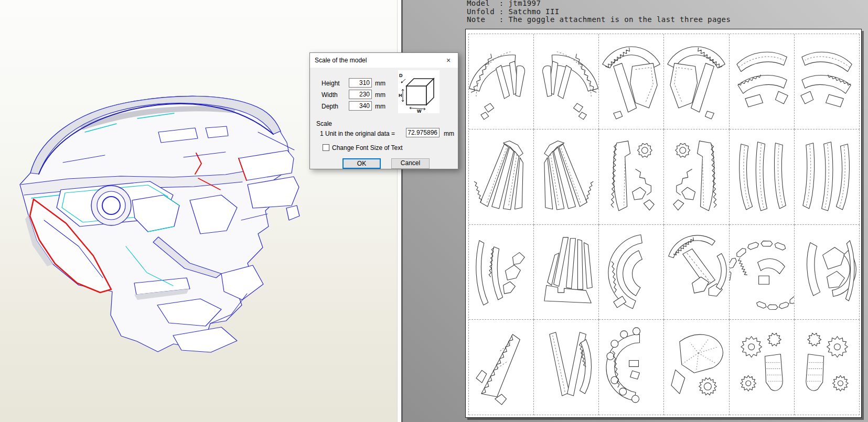 The width and height of the screenshot is (868, 422). Describe the element at coordinates (341, 60) in the screenshot. I see `dialog-title: Scale of the model` at that location.